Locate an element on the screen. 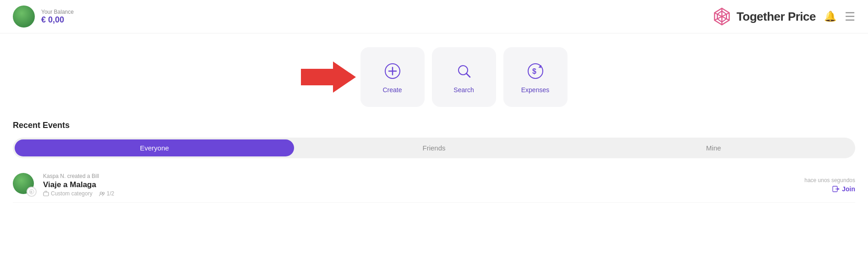 The image size is (868, 261). brand-logo-icon is located at coordinates (722, 17).